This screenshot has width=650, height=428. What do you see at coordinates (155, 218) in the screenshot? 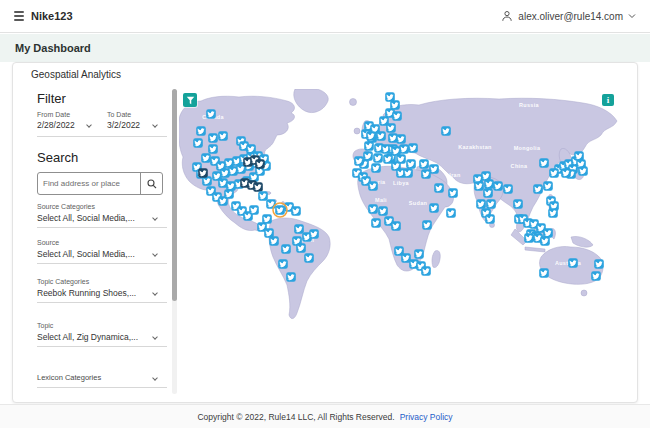
I see `source-categories-chevron-icon` at bounding box center [155, 218].